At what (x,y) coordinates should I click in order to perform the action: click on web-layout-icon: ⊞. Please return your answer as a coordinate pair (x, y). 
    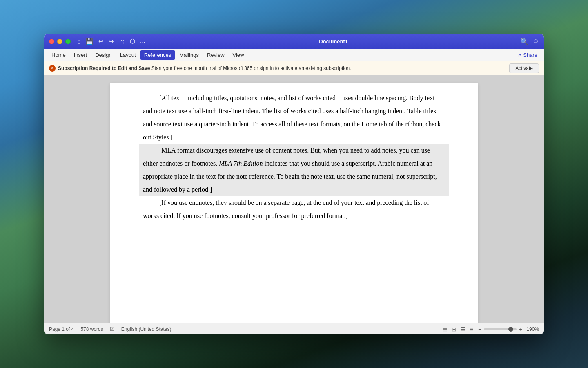
    Looking at the image, I should click on (454, 329).